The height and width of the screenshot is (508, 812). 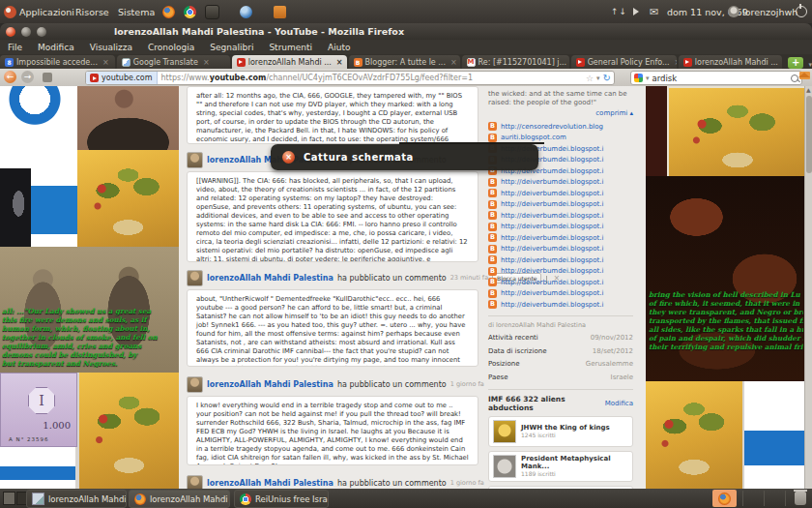 What do you see at coordinates (76, 499) in the screenshot?
I see `taskbar-window-image: lorenzoAllah Mahdi ...` at bounding box center [76, 499].